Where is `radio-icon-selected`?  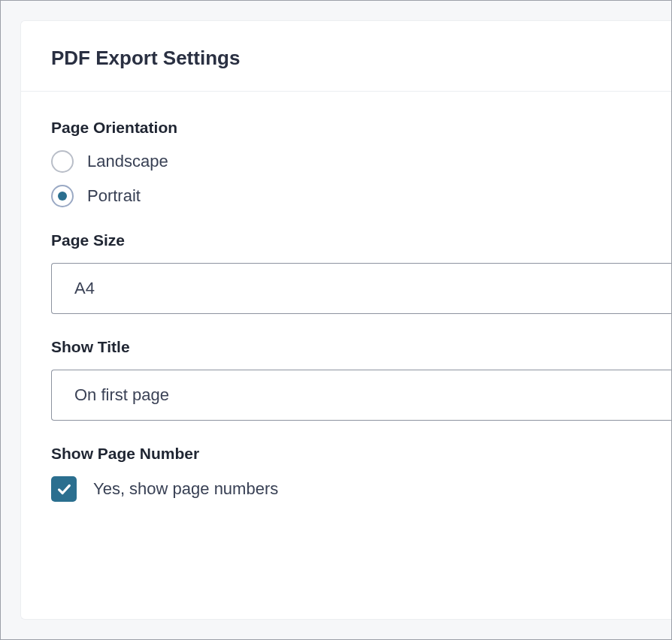
radio-icon-selected is located at coordinates (62, 196).